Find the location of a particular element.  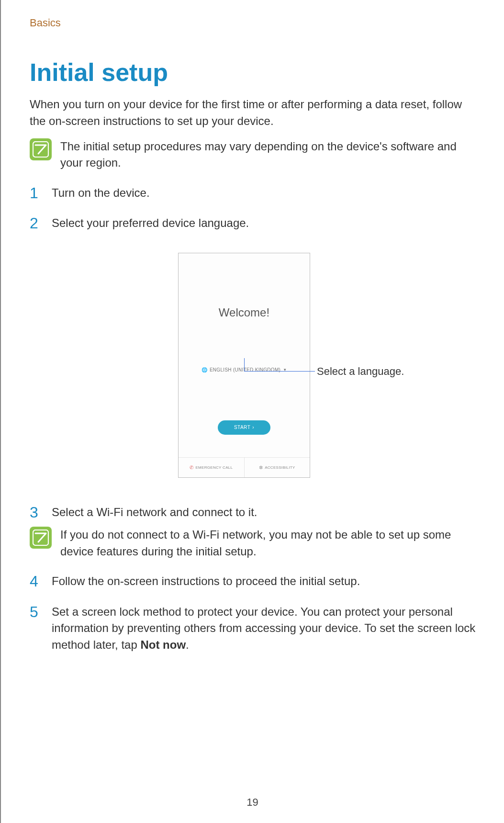

step-5-bold: Not now is located at coordinates (163, 644).